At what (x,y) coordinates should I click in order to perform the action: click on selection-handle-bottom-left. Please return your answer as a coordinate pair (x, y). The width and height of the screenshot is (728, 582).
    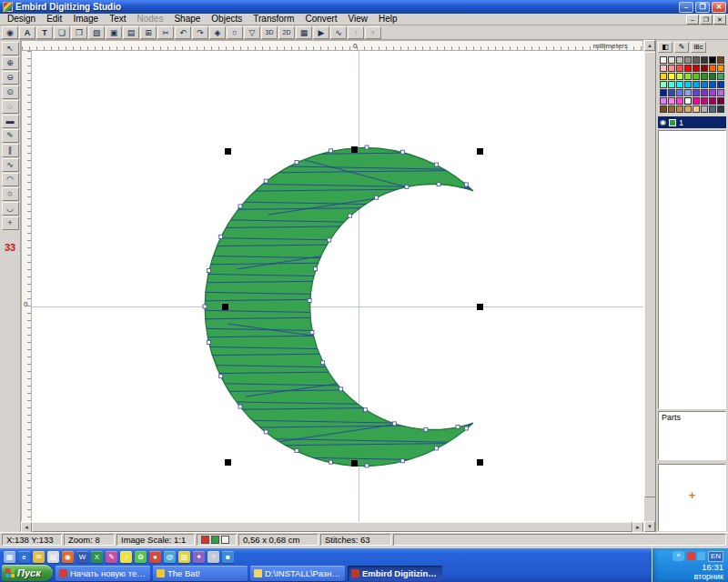
    Looking at the image, I should click on (228, 462).